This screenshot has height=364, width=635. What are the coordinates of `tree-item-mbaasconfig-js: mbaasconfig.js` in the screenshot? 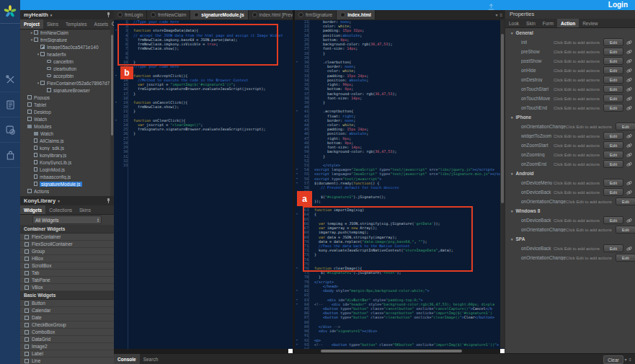 It's located at (65, 177).